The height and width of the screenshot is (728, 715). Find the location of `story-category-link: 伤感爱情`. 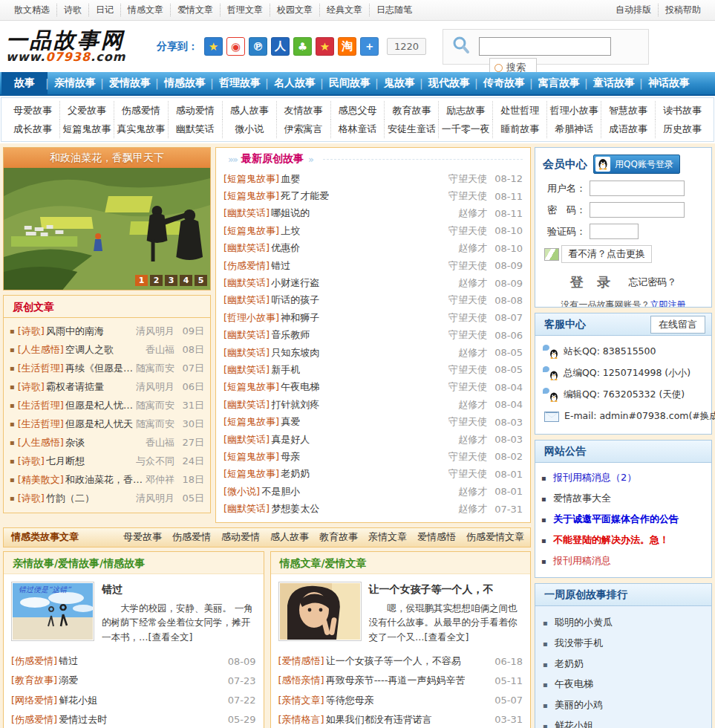

story-category-link: 伤感爱情 is located at coordinates (247, 266).